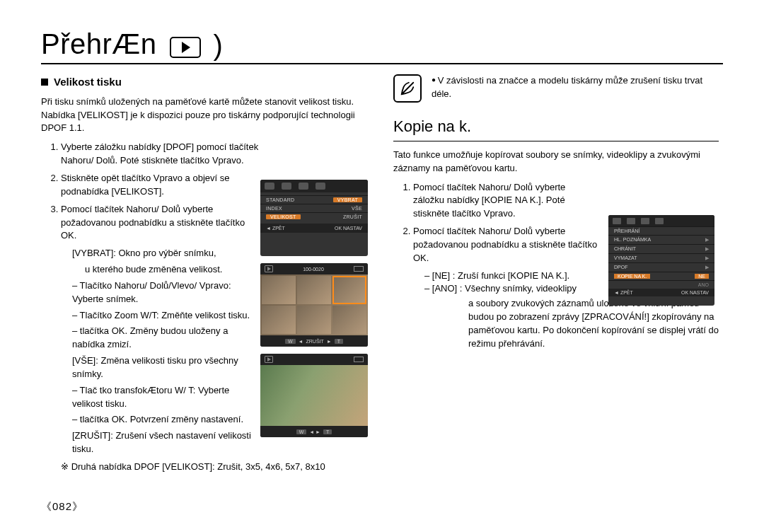  What do you see at coordinates (214, 154) in the screenshot?
I see `left-step-1: Vyberte záložku nabídky [DPOF] pomocí tl…` at bounding box center [214, 154].